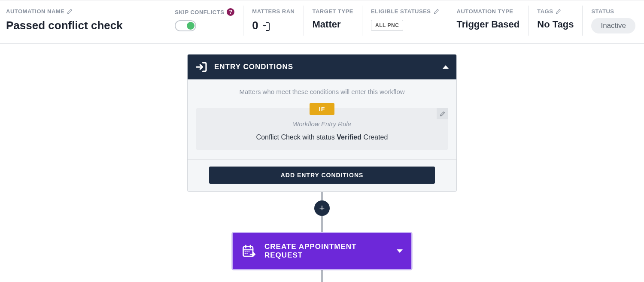 Image resolution: width=644 pixels, height=282 pixels. I want to click on entry-rule-post: Created, so click(374, 137).